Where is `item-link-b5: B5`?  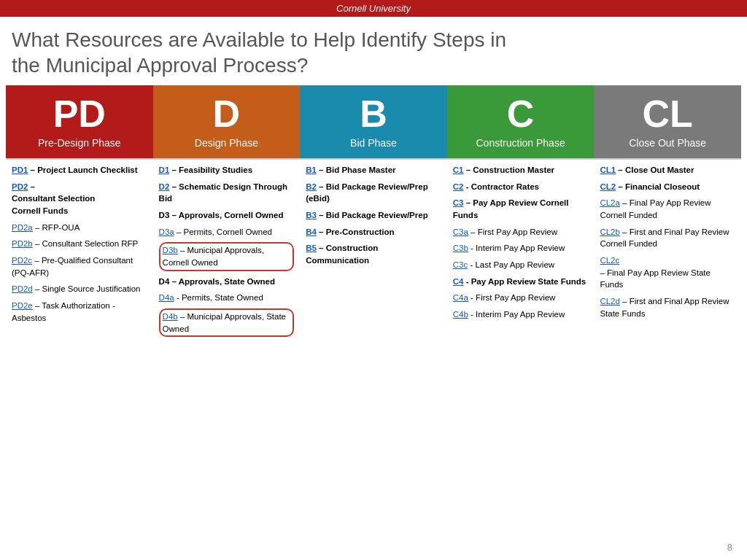
item-link-b5: B5 is located at coordinates (311, 248).